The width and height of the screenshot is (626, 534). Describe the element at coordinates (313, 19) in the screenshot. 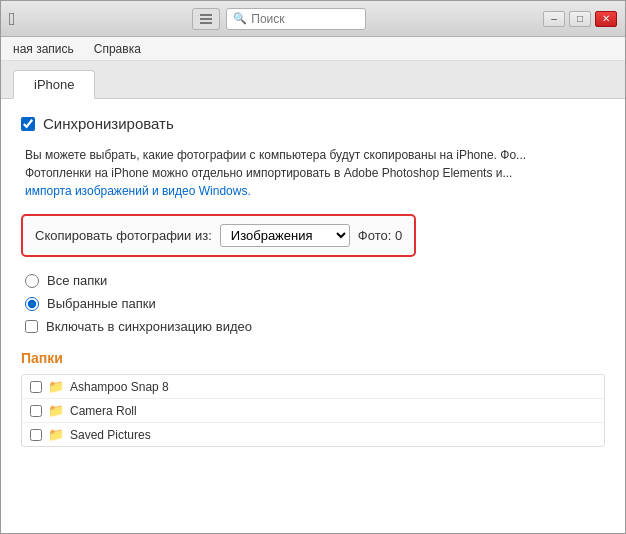

I see `titlebar:  🔍 – □ ✕` at that location.